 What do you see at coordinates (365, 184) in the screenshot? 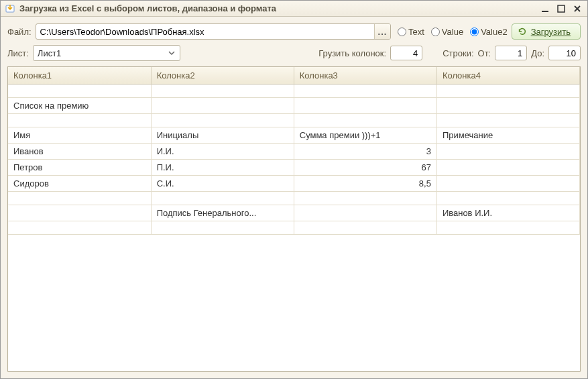
I see `table-cell: 8,5` at bounding box center [365, 184].